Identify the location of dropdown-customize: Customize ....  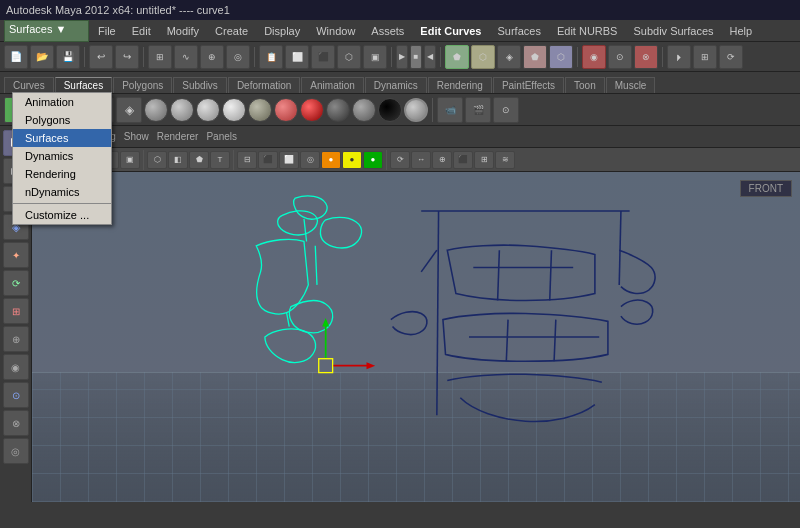
(62, 215).